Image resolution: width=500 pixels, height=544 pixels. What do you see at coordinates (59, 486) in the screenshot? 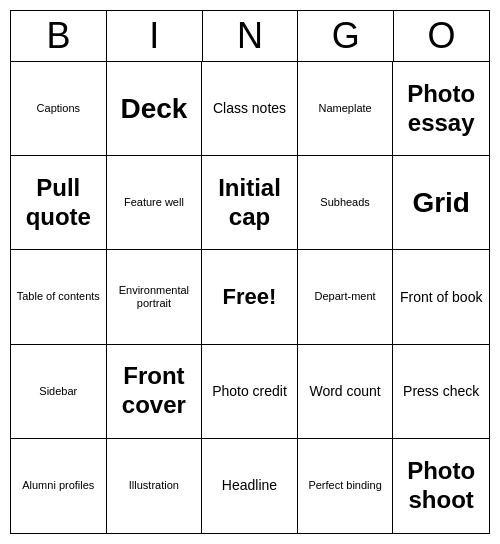
I see `cell-20: Alumni profiles` at bounding box center [59, 486].